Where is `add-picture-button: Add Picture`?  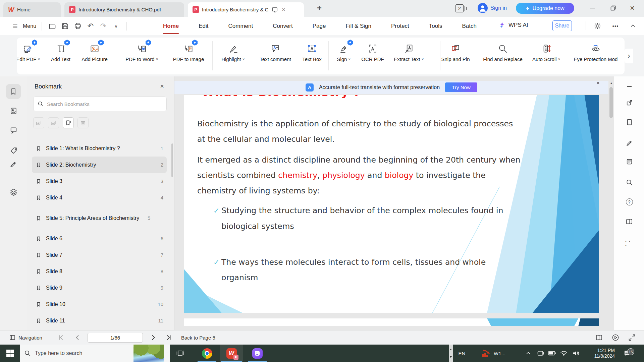
add-picture-button: Add Picture is located at coordinates (95, 52).